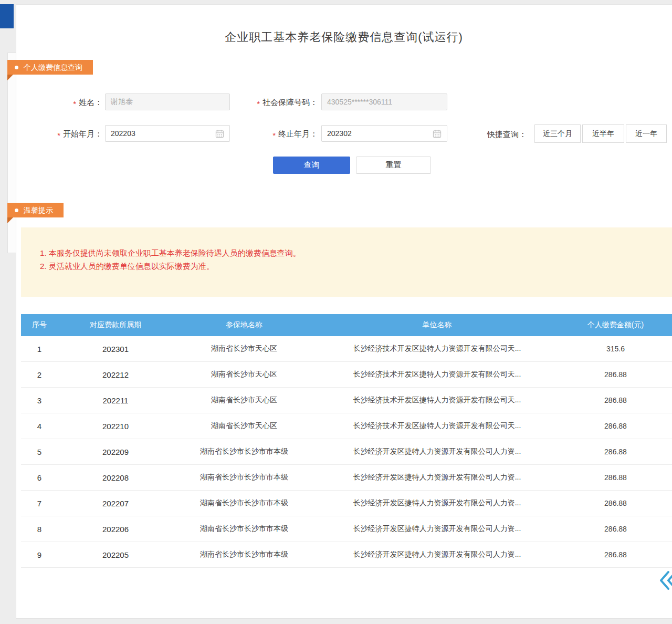 The width and height of the screenshot is (672, 624). What do you see at coordinates (351, 266) in the screenshot?
I see `tips-line-2: 2. 灵活就业人员的缴费单位信息以实际缴费为准。` at bounding box center [351, 266].